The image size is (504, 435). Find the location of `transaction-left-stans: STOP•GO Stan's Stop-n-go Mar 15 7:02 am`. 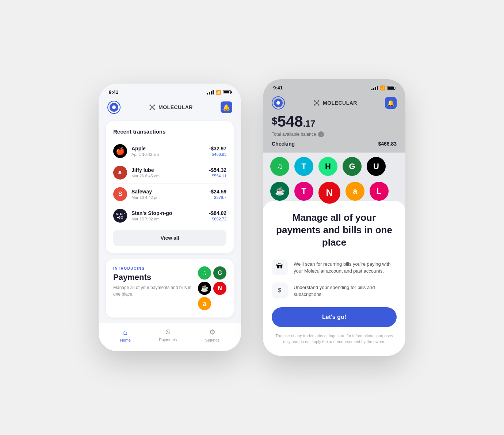

transaction-left-stans: STOP•GO Stan's Stop-n-go Mar 15 7:02 am is located at coordinates (142, 216).